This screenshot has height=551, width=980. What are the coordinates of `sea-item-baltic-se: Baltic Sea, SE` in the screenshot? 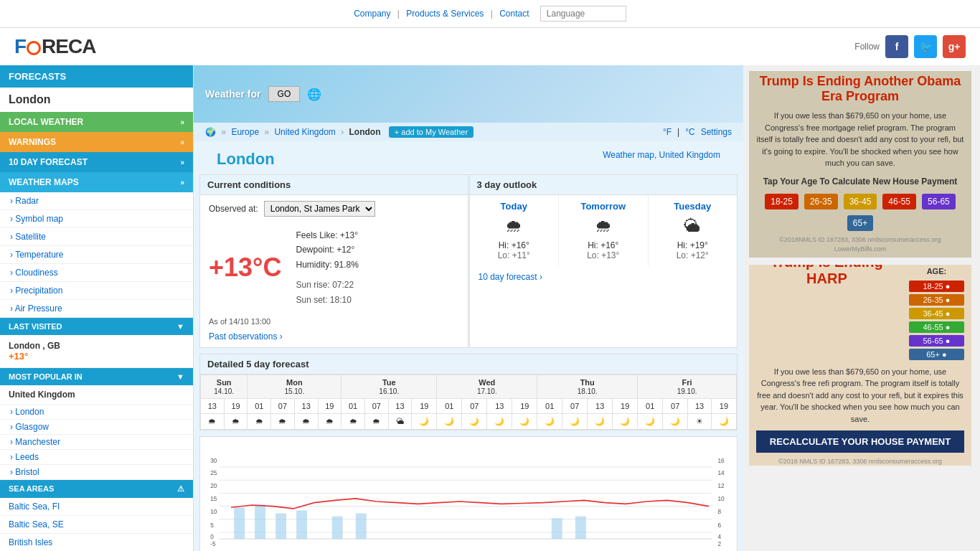 It's located at (96, 525).